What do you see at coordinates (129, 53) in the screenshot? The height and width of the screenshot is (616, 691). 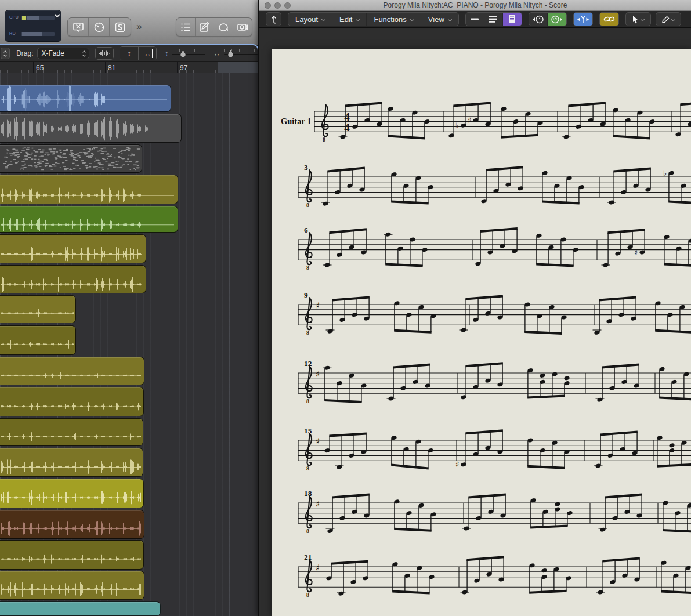 I see `fit-vertical-icon: ↕` at bounding box center [129, 53].